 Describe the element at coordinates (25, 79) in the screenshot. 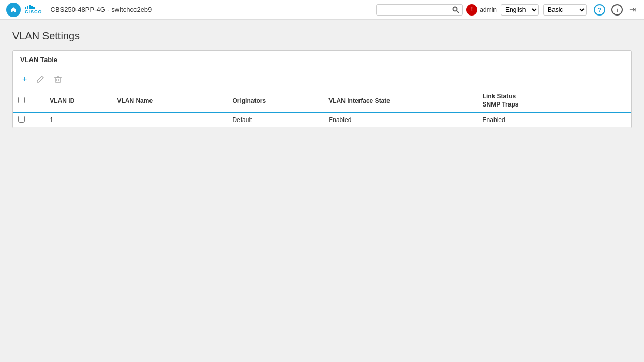

I see `add-icon: +` at that location.